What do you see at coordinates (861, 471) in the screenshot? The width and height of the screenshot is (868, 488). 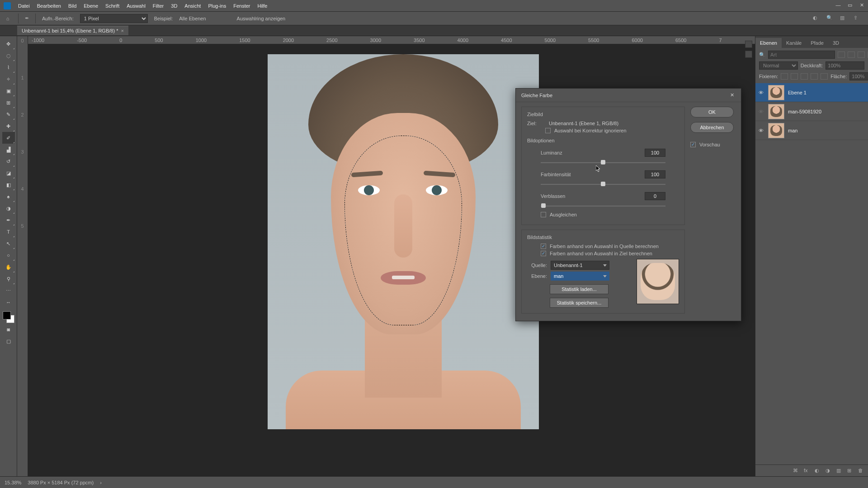 I see `trash-icon: 🗑` at bounding box center [861, 471].